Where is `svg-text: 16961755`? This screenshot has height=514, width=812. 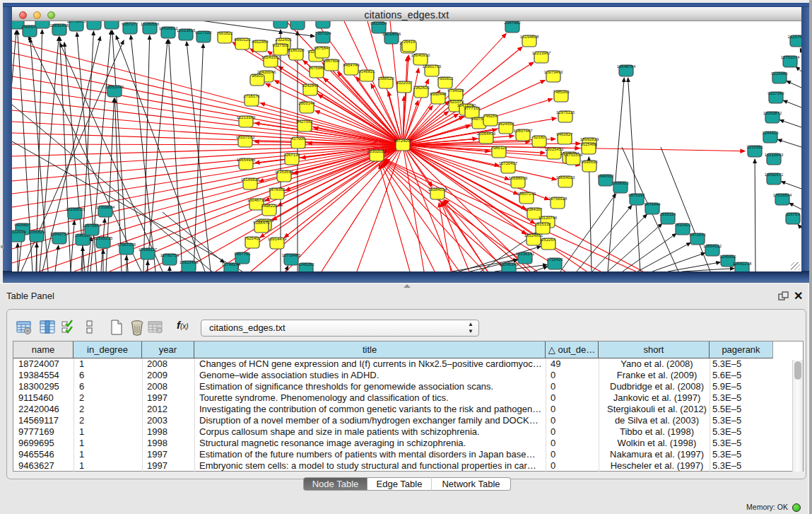 svg-text: 16961755 is located at coordinates (433, 66).